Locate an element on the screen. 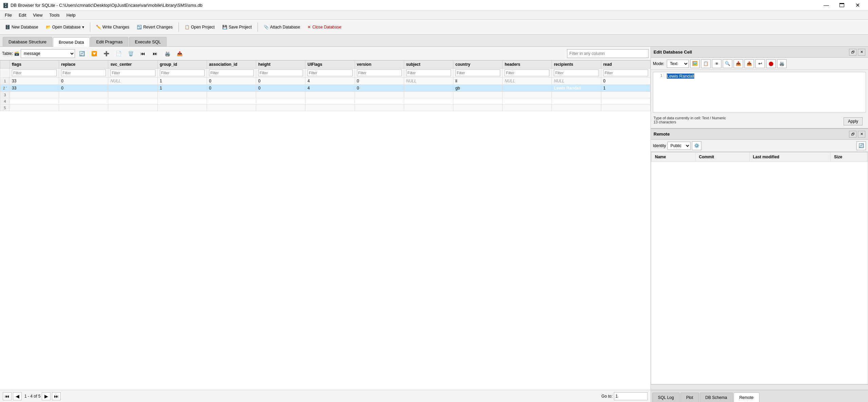 The image size is (868, 402). cell-2-replace: 0 is located at coordinates (83, 88).